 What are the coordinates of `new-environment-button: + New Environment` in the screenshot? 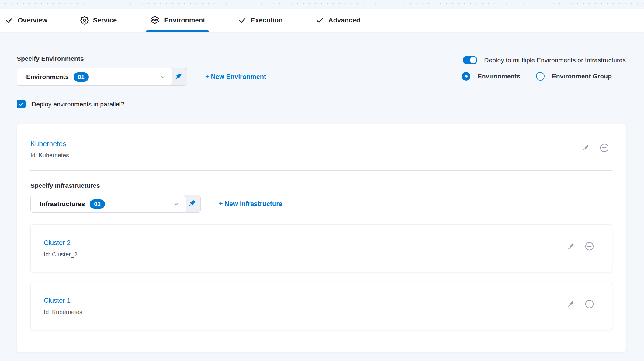 It's located at (236, 77).